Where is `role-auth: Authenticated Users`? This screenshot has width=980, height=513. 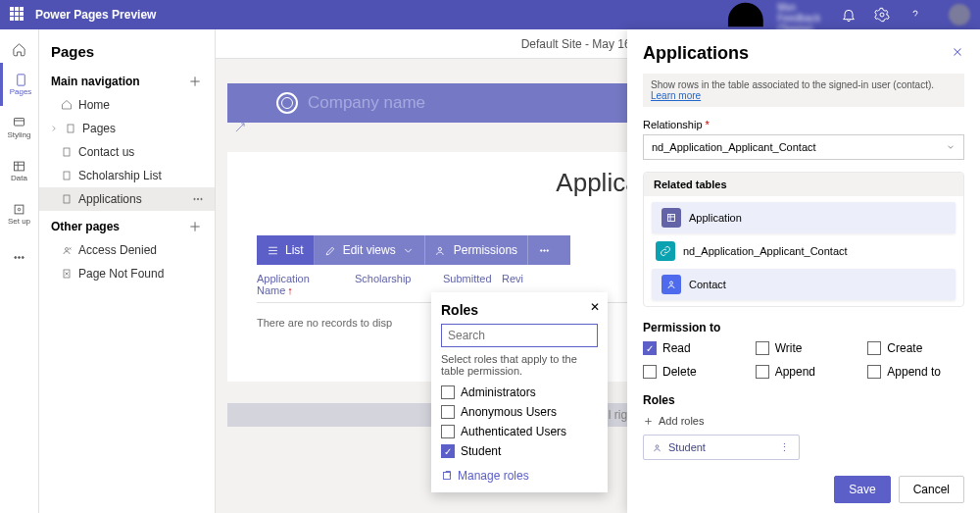 role-auth: Authenticated Users is located at coordinates (519, 432).